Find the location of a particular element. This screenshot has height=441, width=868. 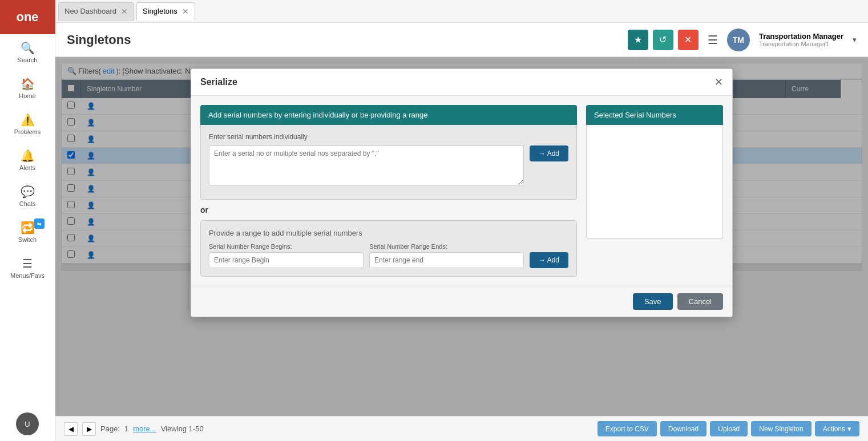

user-avatar: TM is located at coordinates (738, 40).